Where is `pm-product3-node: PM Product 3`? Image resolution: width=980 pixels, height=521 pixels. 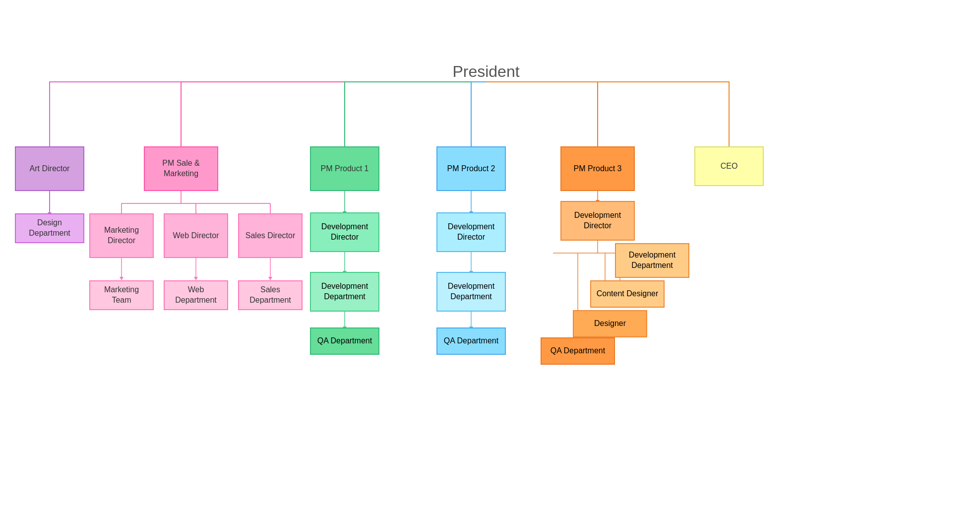 pm-product3-node: PM Product 3 is located at coordinates (598, 169).